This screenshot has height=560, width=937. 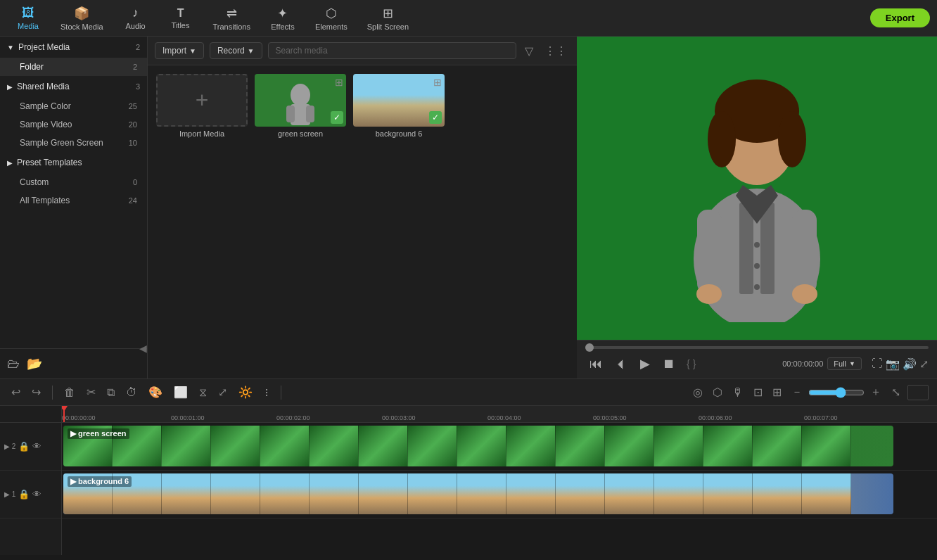 I want to click on import-button: Import ▼, so click(x=179, y=51).